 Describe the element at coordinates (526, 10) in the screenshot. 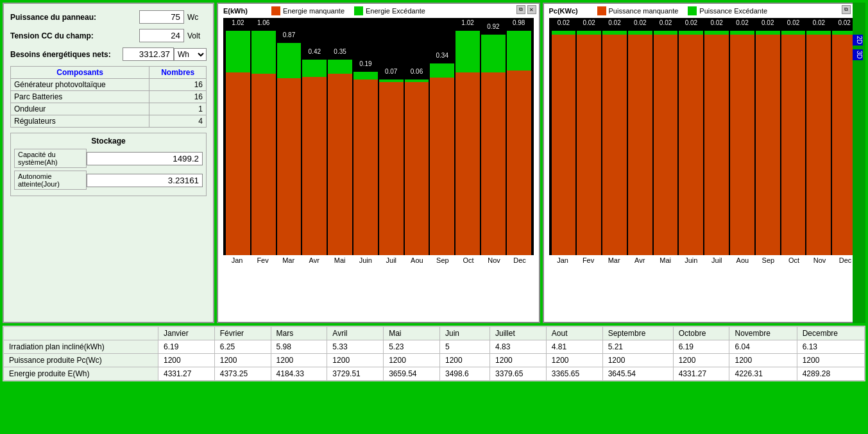

I see `chart1-controls: ⧉ ✕` at that location.